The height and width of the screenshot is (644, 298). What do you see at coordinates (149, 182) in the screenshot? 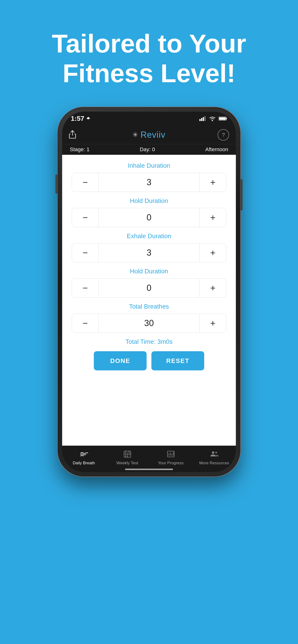
I see `inhale-stepper: − 3 +` at bounding box center [149, 182].